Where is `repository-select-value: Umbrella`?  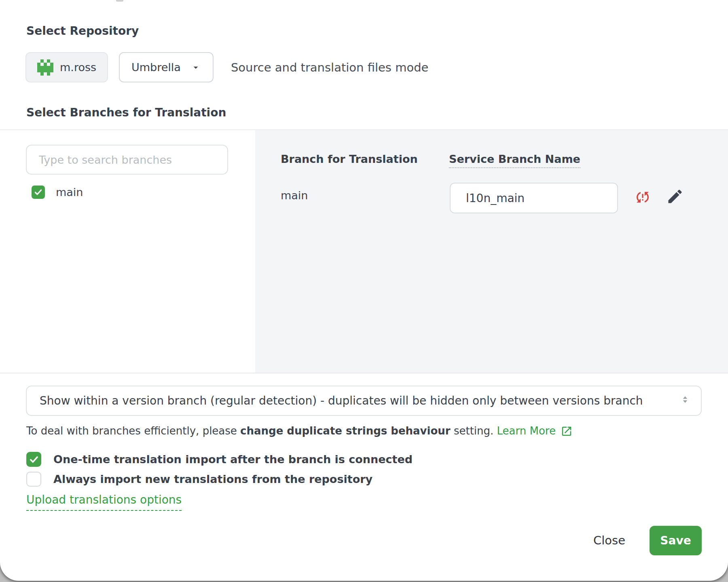 repository-select-value: Umbrella is located at coordinates (156, 67).